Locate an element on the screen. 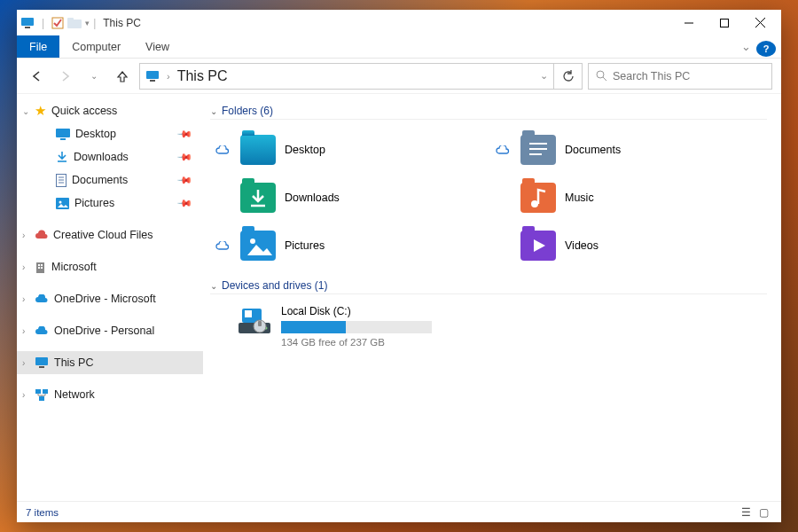  folder-label: Pictures is located at coordinates (305, 246).